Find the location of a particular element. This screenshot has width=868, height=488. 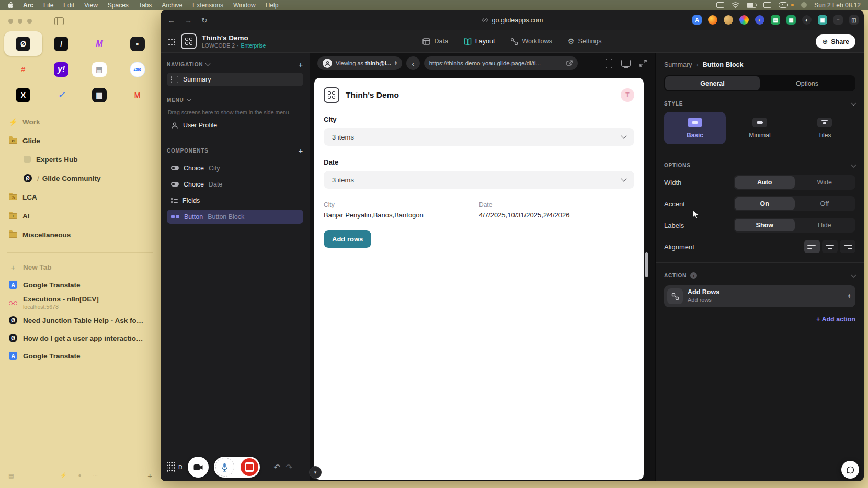

extension-doc-icon: ▤ is located at coordinates (775, 20).